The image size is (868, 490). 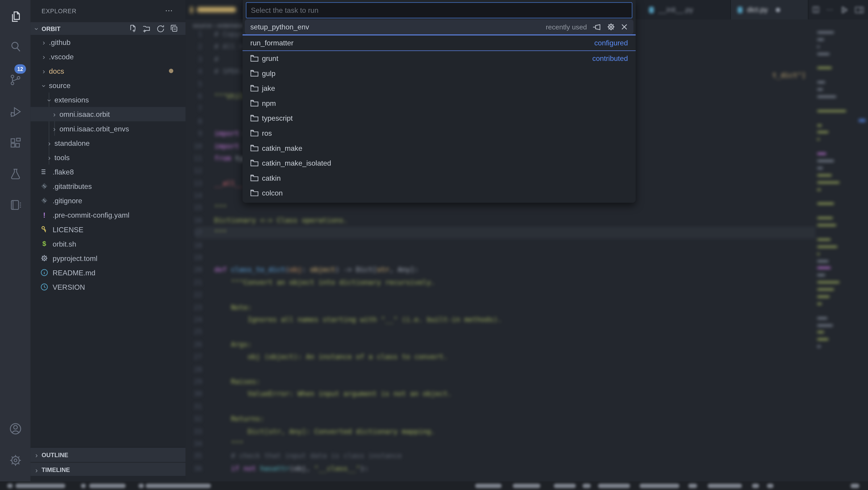 I want to click on python-file-icon, so click(x=740, y=10).